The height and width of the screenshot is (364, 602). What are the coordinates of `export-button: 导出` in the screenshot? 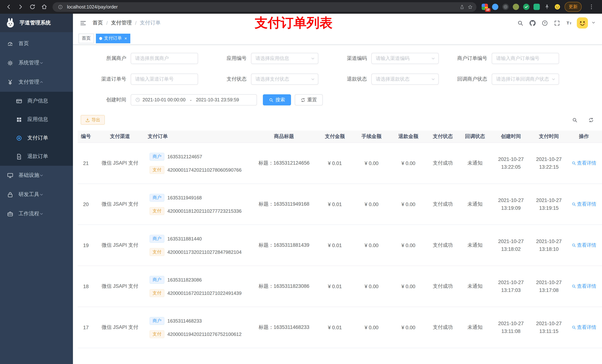 It's located at (93, 120).